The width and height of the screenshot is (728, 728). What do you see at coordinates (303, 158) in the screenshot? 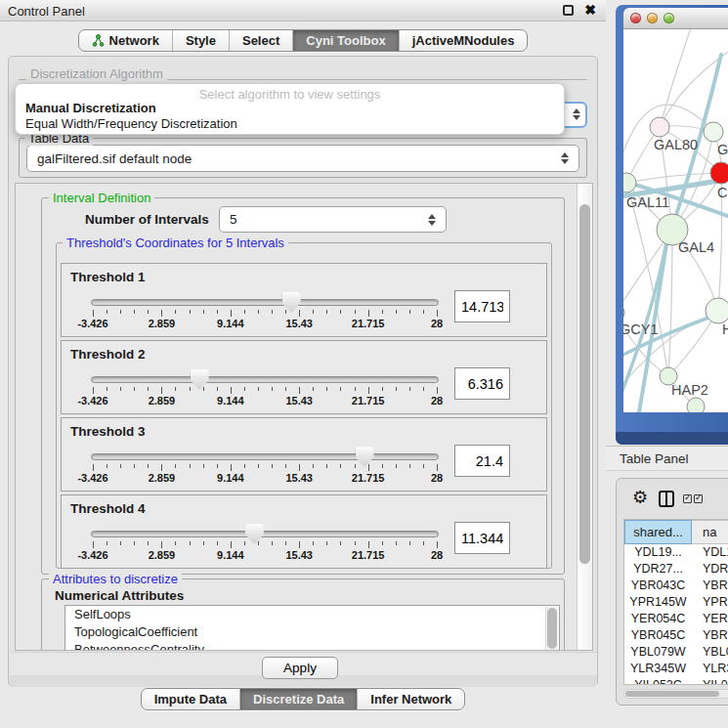
I see `table-data-combo: galFiltered.sif default node` at bounding box center [303, 158].